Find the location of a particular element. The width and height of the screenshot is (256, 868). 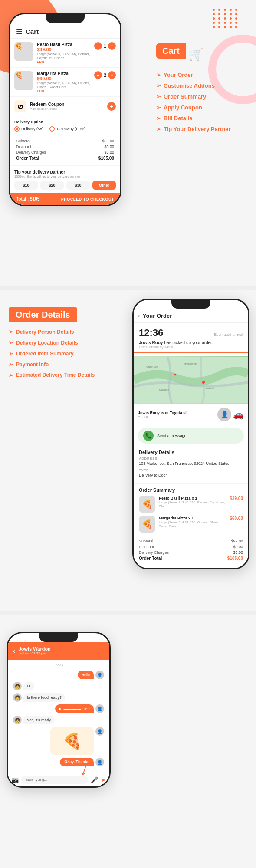

map-placeholder: Copper City Inwin Springs Cheyenne Louis… is located at coordinates (191, 380).